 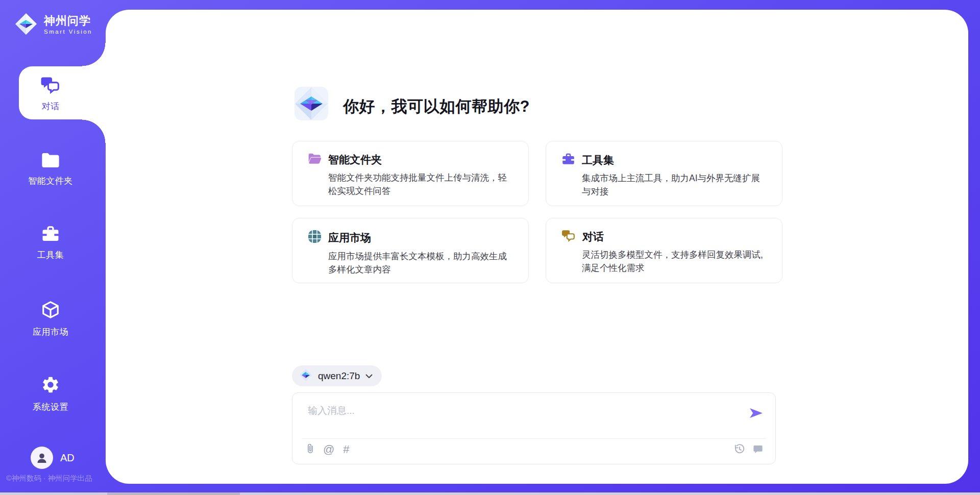 I want to click on history-button, so click(x=740, y=450).